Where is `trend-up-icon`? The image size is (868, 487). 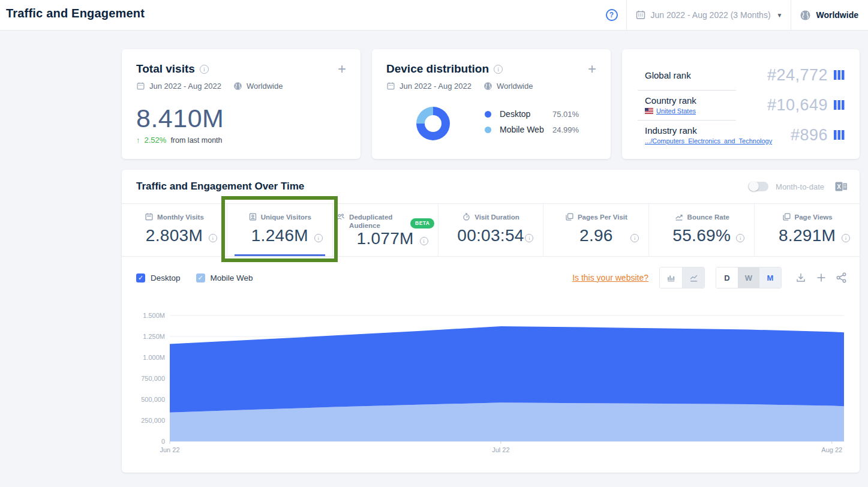 trend-up-icon is located at coordinates (138, 140).